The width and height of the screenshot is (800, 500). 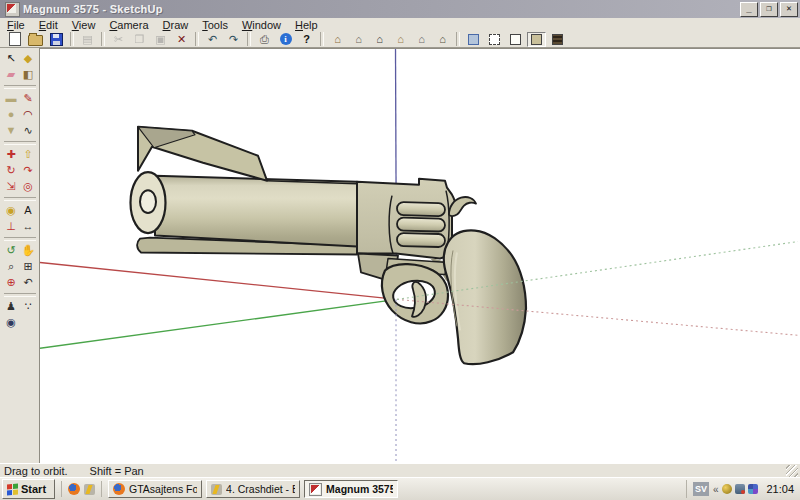 What do you see at coordinates (10, 170) in the screenshot?
I see `rotate-icon: ↻` at bounding box center [10, 170].